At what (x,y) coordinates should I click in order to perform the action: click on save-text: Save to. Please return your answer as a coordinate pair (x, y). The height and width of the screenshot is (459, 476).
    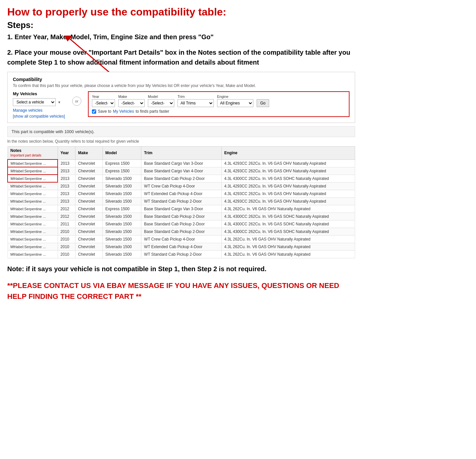
    Looking at the image, I should click on (105, 111).